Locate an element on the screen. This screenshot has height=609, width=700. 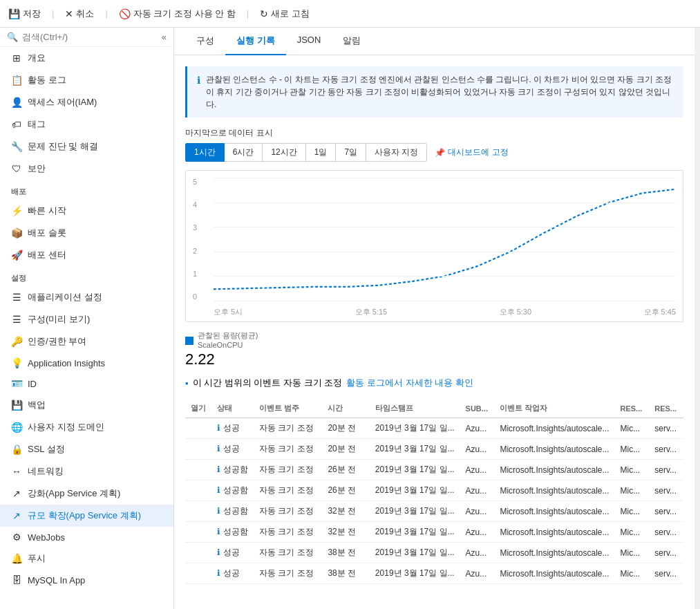
custom-domain-icon: 🌐 is located at coordinates (17, 427).